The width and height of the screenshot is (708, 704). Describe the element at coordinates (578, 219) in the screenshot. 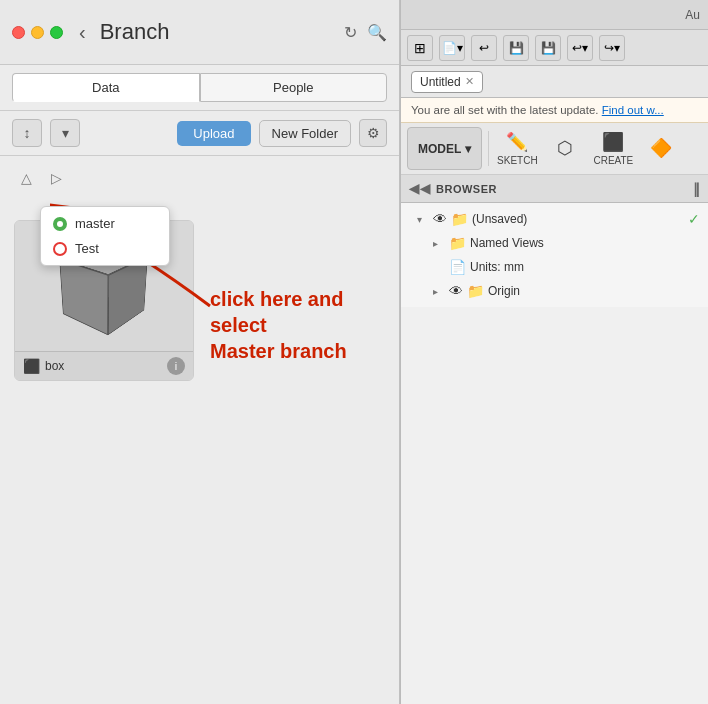

I see `tree-root-label: (Unsaved)` at that location.